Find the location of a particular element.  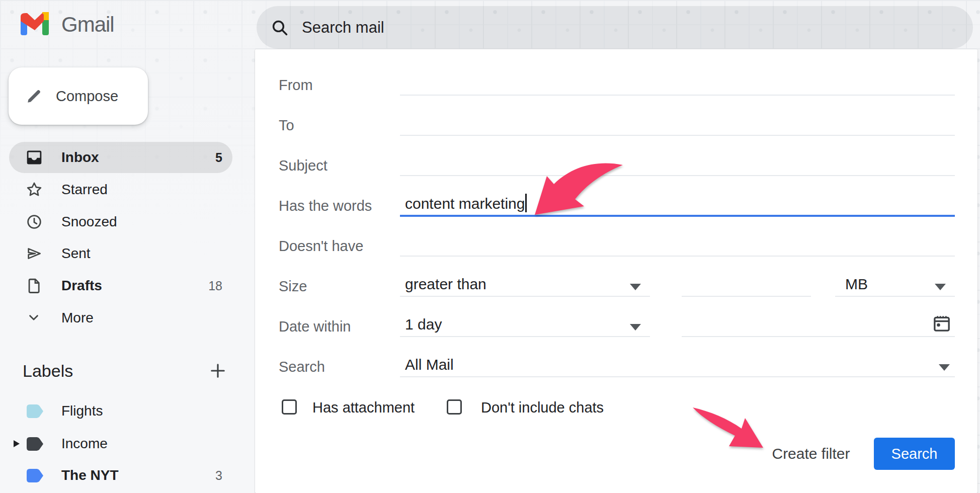

calendar-icon is located at coordinates (942, 324).